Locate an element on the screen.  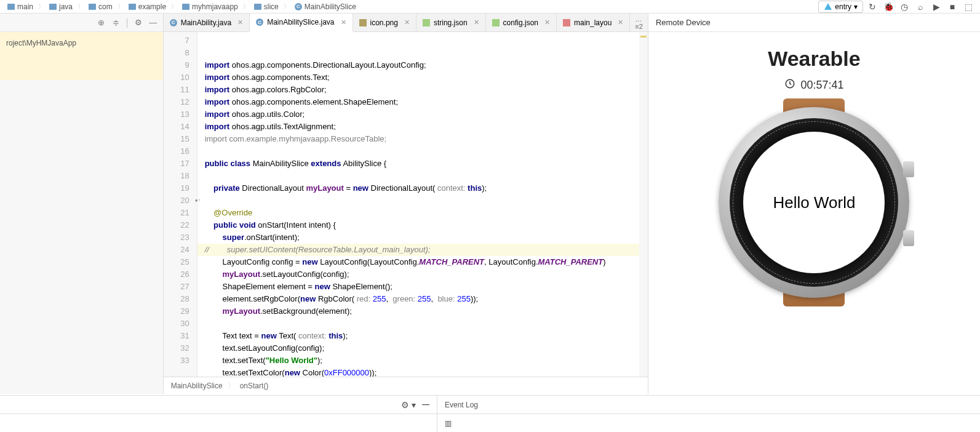
bug-icon: 🐞 is located at coordinates (888, 7).